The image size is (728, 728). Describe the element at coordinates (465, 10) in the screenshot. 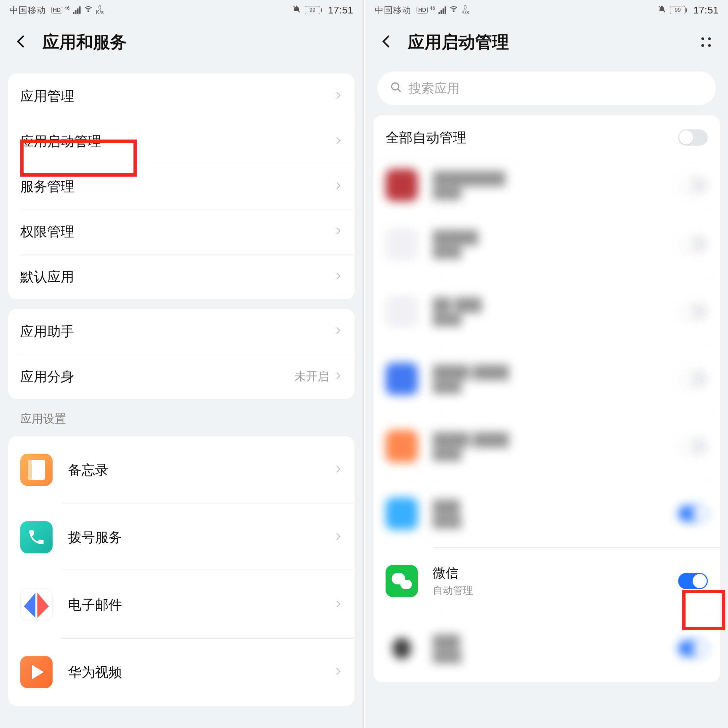

I see `net-speed: 0 K/s` at that location.